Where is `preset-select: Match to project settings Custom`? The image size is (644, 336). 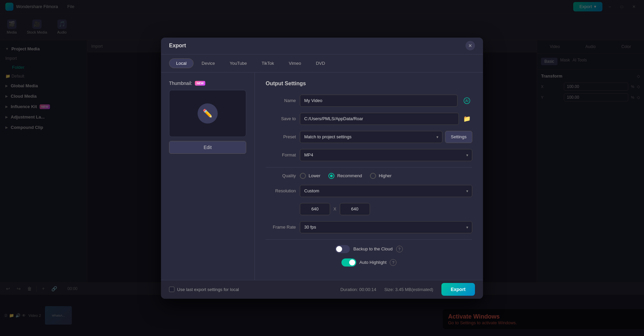 preset-select: Match to project settings Custom is located at coordinates (371, 137).